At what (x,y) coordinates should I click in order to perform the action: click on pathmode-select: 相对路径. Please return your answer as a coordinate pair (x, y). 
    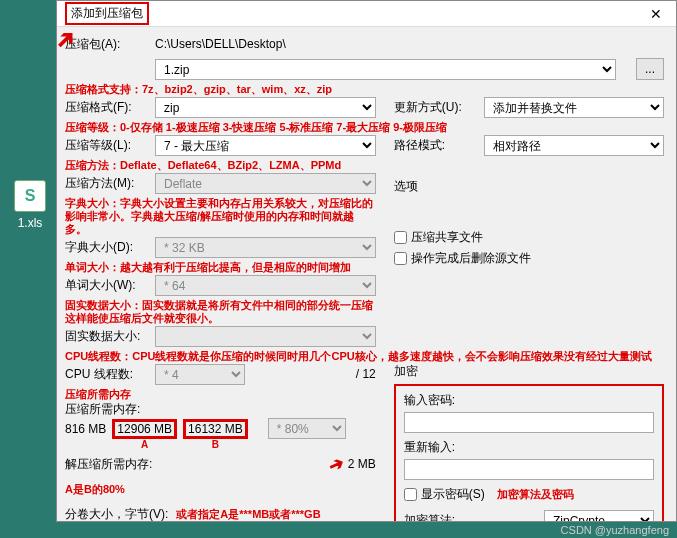
    Looking at the image, I should click on (574, 146).